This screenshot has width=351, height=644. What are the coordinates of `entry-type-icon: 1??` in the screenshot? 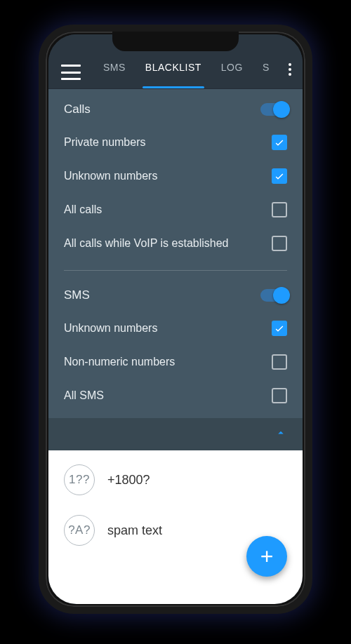 It's located at (79, 480).